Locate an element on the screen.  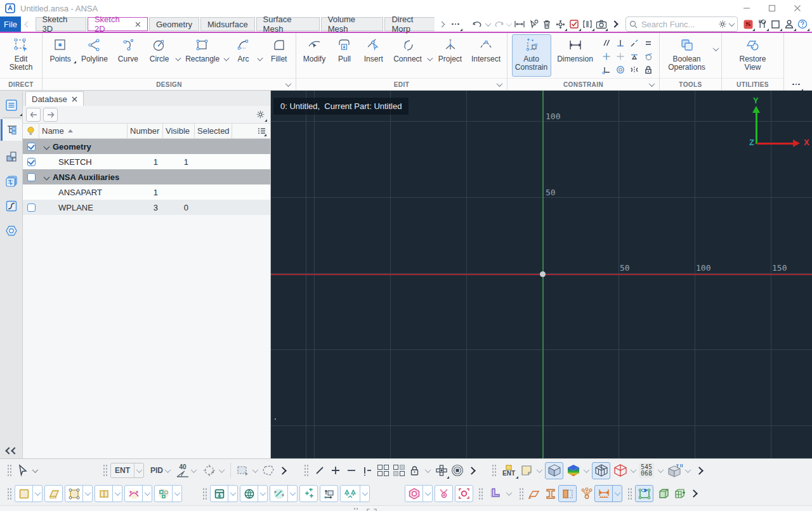
midpoint-constraint-icon is located at coordinates (606, 56).